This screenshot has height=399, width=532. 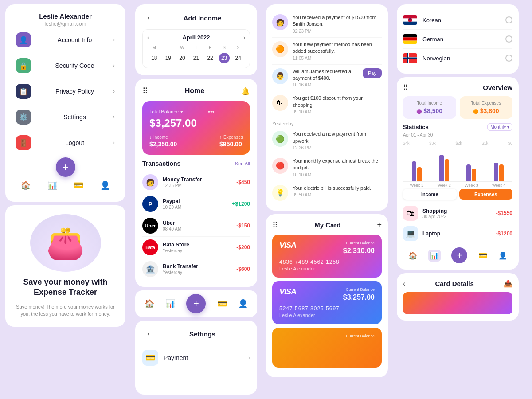 I want to click on home-fab-button: +, so click(x=196, y=304).